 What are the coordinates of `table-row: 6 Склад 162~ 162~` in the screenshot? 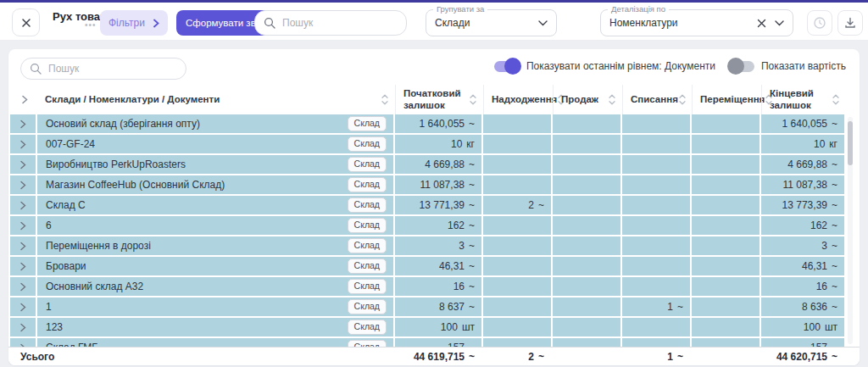 It's located at (427, 225).